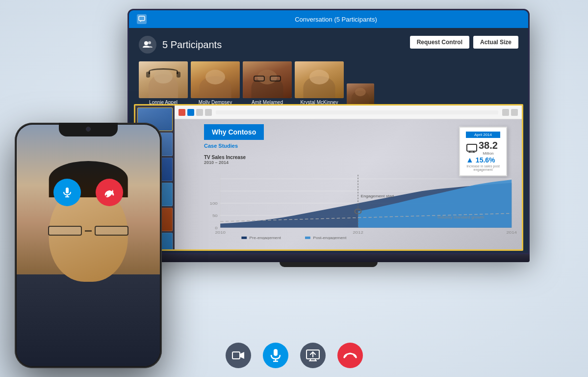 The height and width of the screenshot is (377, 588). I want to click on end-call-icon, so click(109, 192).